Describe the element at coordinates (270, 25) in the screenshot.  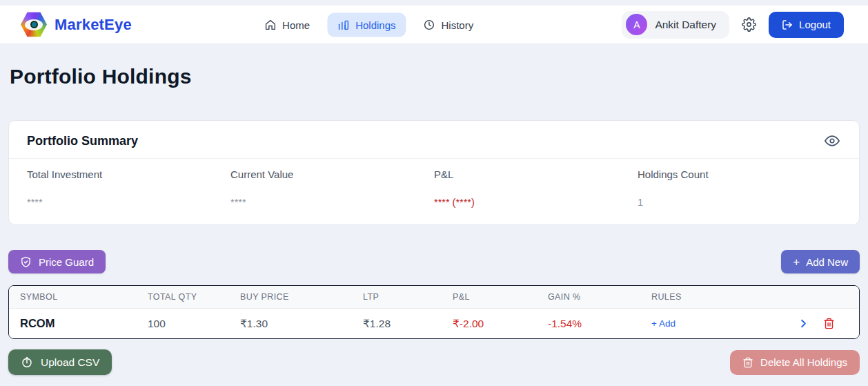
I see `home-icon` at that location.